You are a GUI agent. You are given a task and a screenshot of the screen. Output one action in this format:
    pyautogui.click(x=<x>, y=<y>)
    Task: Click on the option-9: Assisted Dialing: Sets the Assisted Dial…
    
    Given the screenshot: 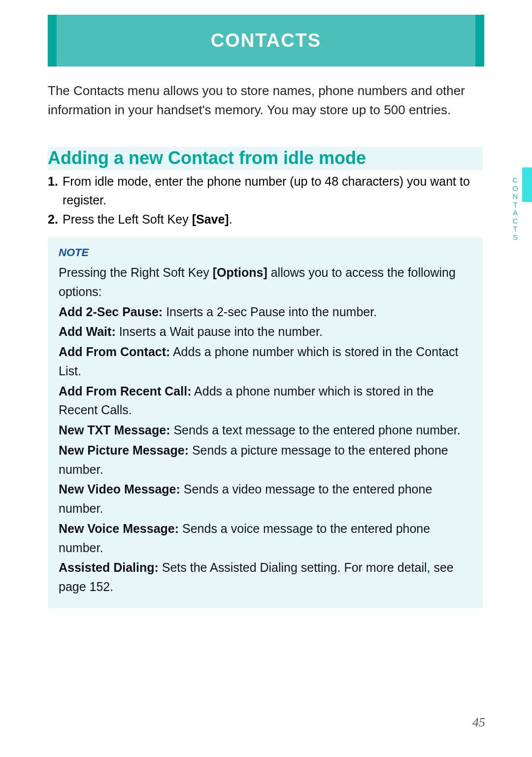 What is the action you would take?
    pyautogui.click(x=265, y=577)
    